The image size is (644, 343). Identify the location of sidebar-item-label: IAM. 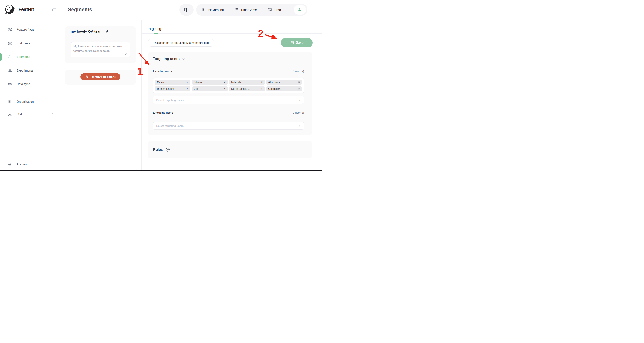
(19, 114).